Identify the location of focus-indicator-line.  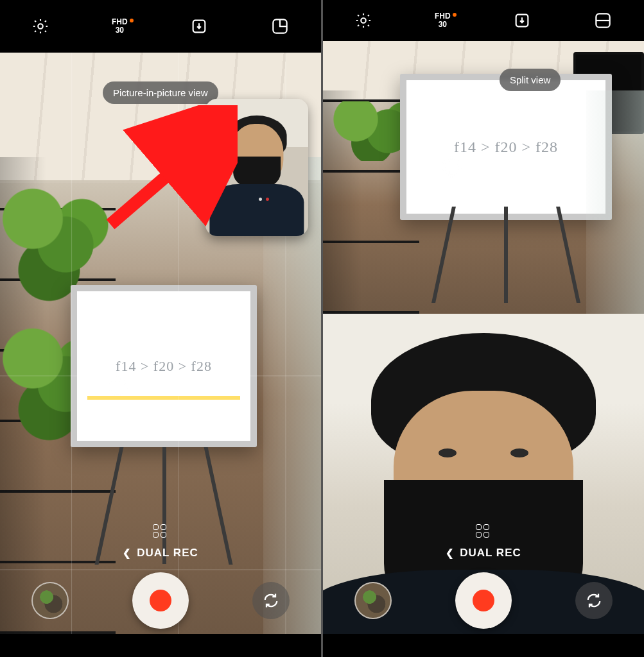
(164, 398).